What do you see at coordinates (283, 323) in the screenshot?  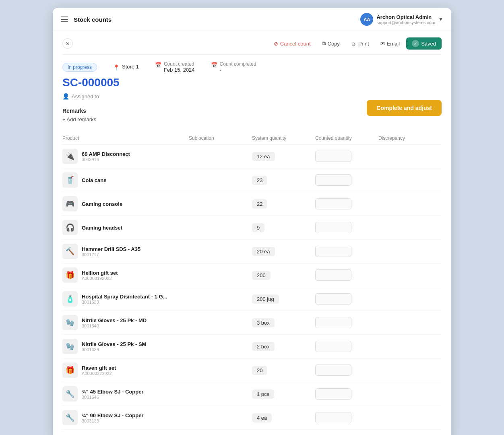 I see `system-qty-cell: 3 box` at bounding box center [283, 323].